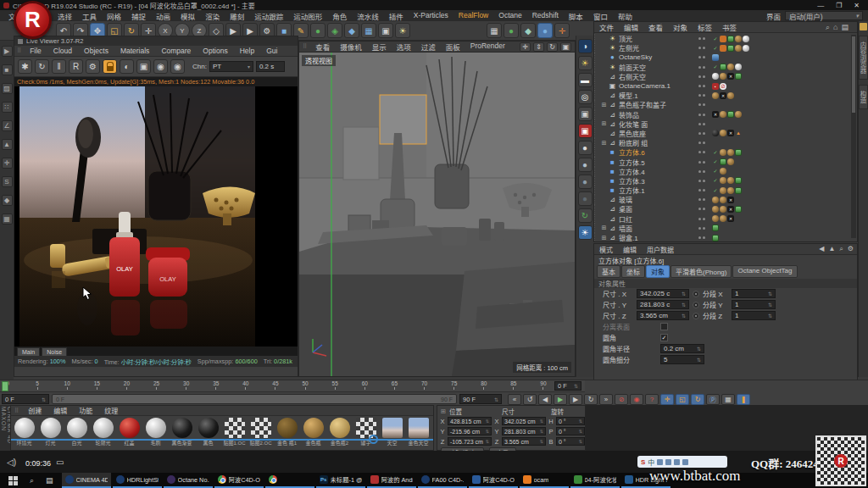 Image resolution: width=868 pixels, height=488 pixels. What do you see at coordinates (726, 134) in the screenshot?
I see `object-row: ⊿ 黑色底座` at bounding box center [726, 134].